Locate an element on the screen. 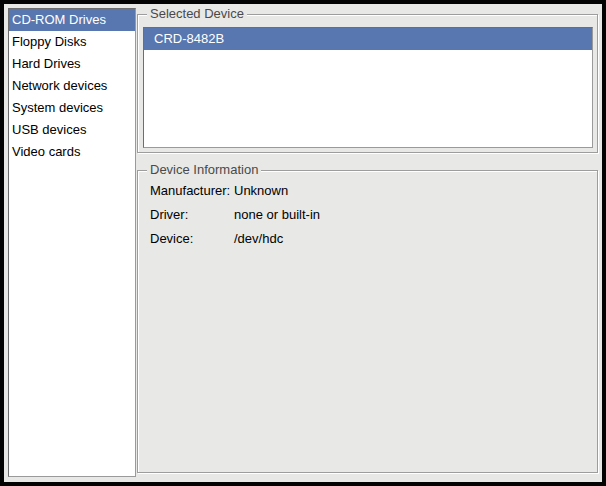  device-information-frame-title: Device Information is located at coordinates (204, 170).